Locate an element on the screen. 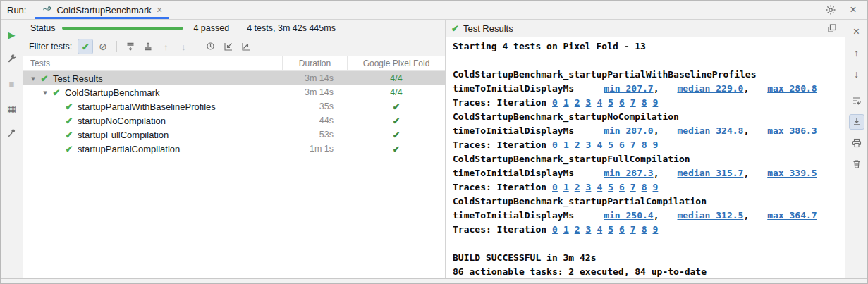  clear-all-trash-icon is located at coordinates (857, 164).